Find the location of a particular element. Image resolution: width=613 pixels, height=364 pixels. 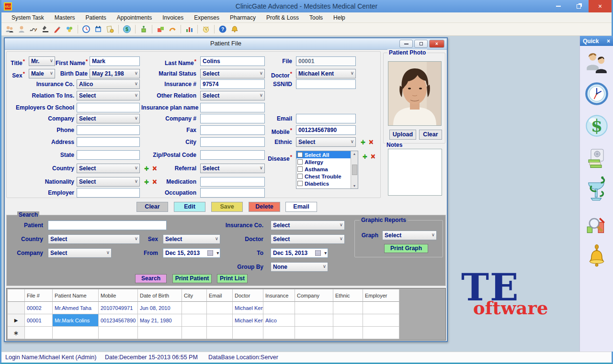

print-patient-button: Print Patient is located at coordinates (192, 278).